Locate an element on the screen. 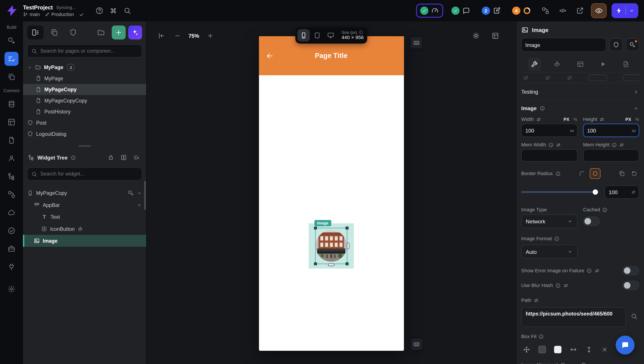  component-row: LogoutDialog is located at coordinates (84, 134).